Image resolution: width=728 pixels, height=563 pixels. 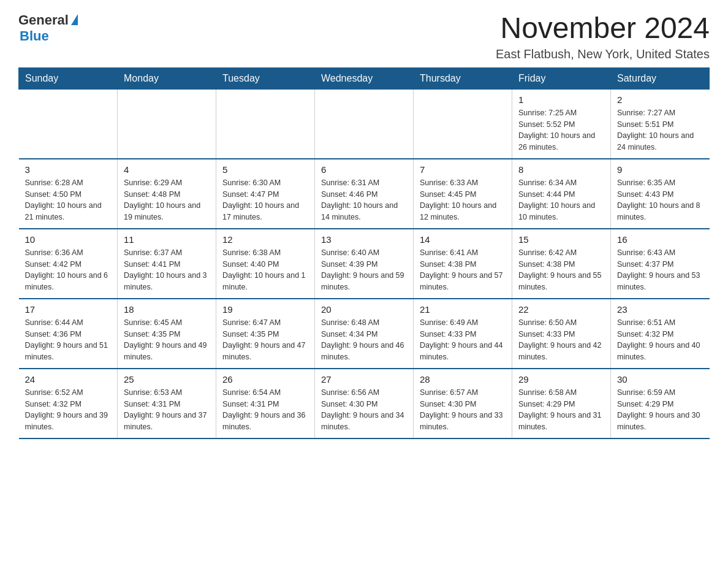 What do you see at coordinates (167, 379) in the screenshot?
I see `day-number: 25` at bounding box center [167, 379].